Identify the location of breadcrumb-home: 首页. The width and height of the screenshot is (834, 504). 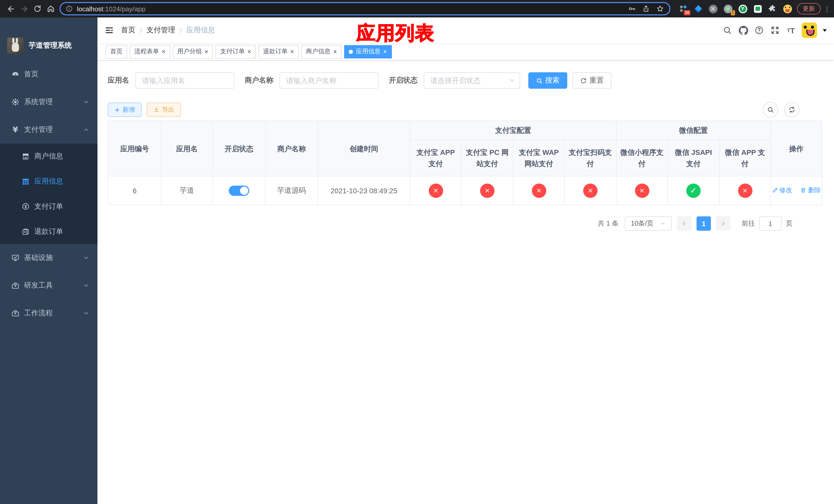
(128, 30).